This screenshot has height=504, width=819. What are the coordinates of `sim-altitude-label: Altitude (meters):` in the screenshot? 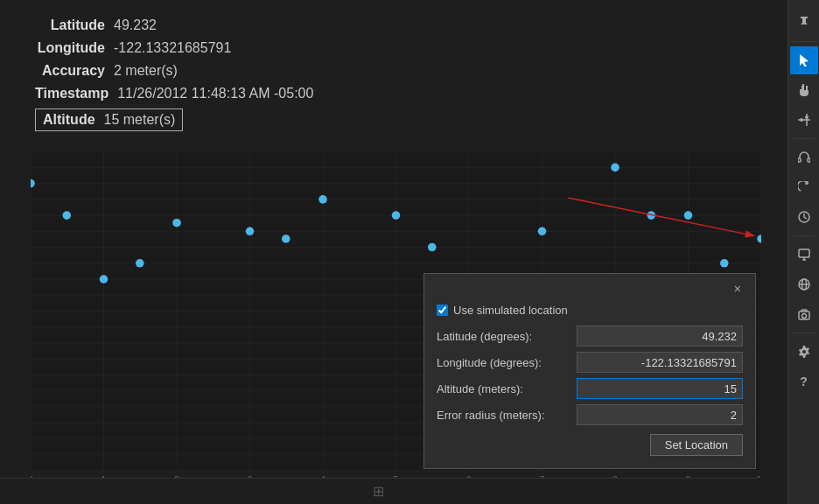 It's located at (507, 388).